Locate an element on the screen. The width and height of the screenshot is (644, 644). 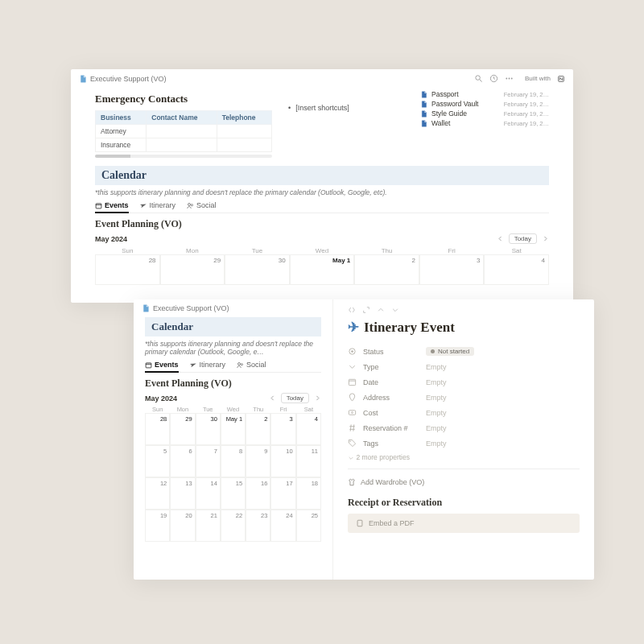
file-row: Style Guide February 19, 2… is located at coordinates (485, 114).